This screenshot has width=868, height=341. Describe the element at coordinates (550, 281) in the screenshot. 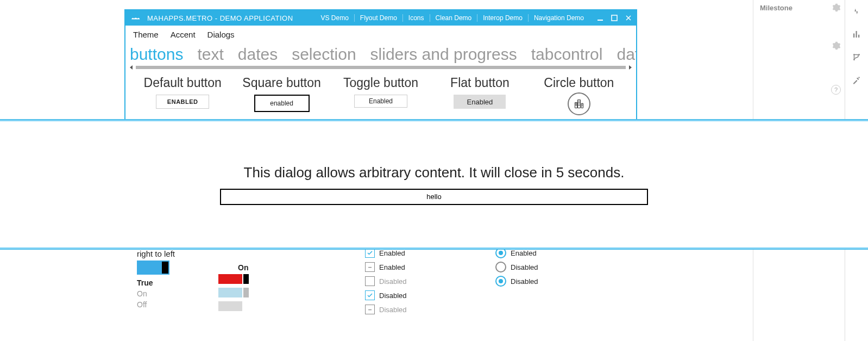

I see `radio-disabled-2: Disabled` at that location.